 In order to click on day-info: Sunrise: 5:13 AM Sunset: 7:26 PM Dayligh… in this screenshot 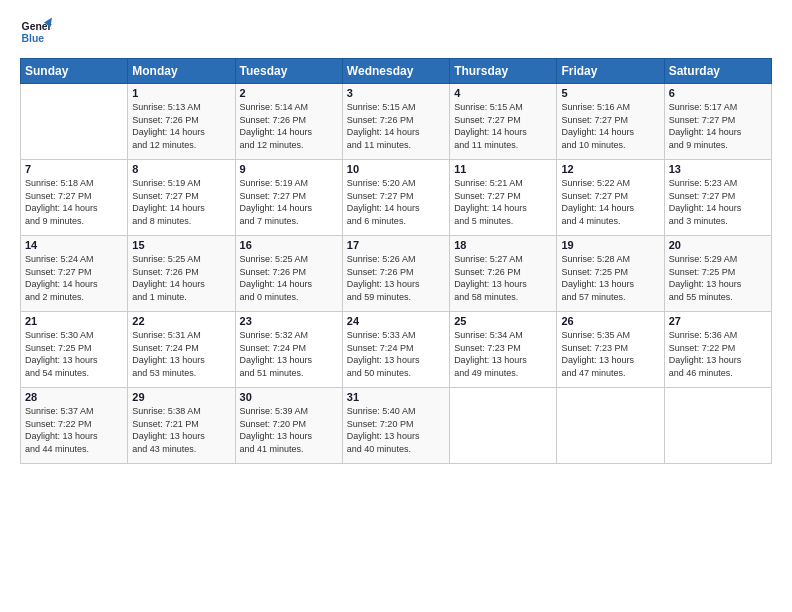, I will do `click(181, 126)`.